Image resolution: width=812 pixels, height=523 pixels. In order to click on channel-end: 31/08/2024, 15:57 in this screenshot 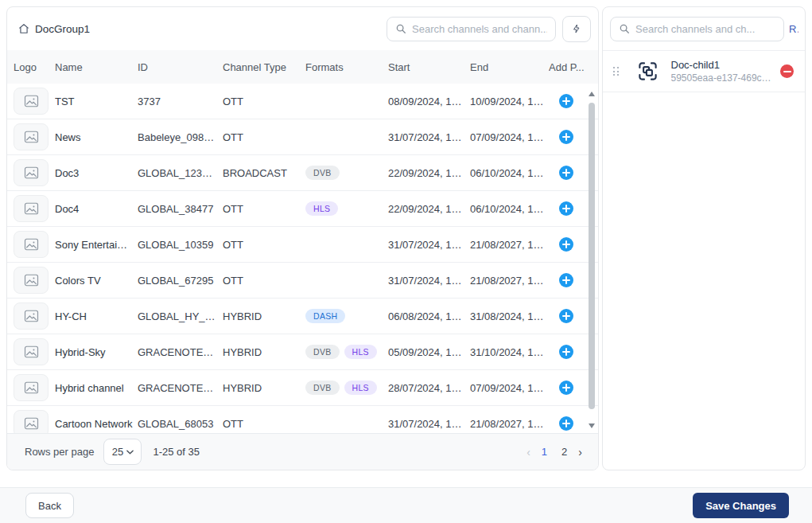, I will do `click(509, 317)`.